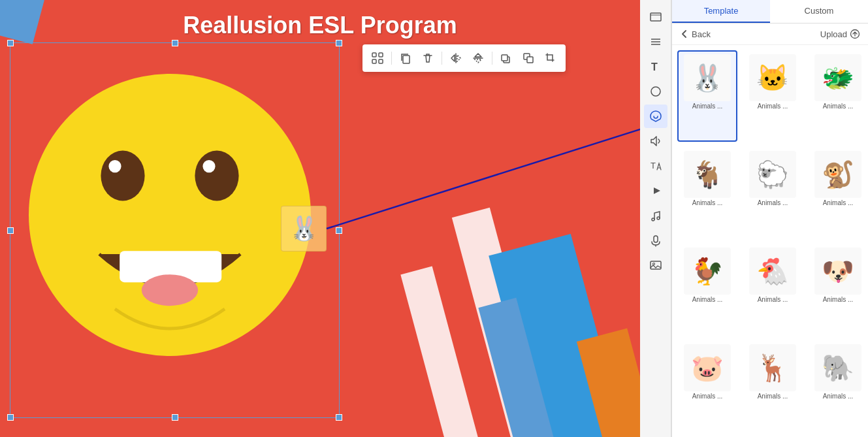 The height and width of the screenshot is (437, 868). I want to click on sticker-item: 🐐Animals ..., so click(707, 193).